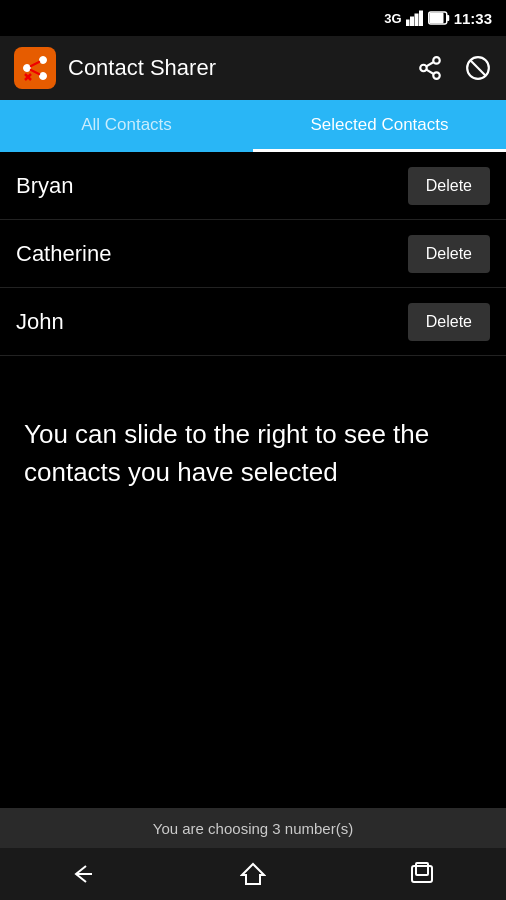 The width and height of the screenshot is (506, 900). What do you see at coordinates (212, 254) in the screenshot?
I see `contact-name-catherine: Catherine` at bounding box center [212, 254].